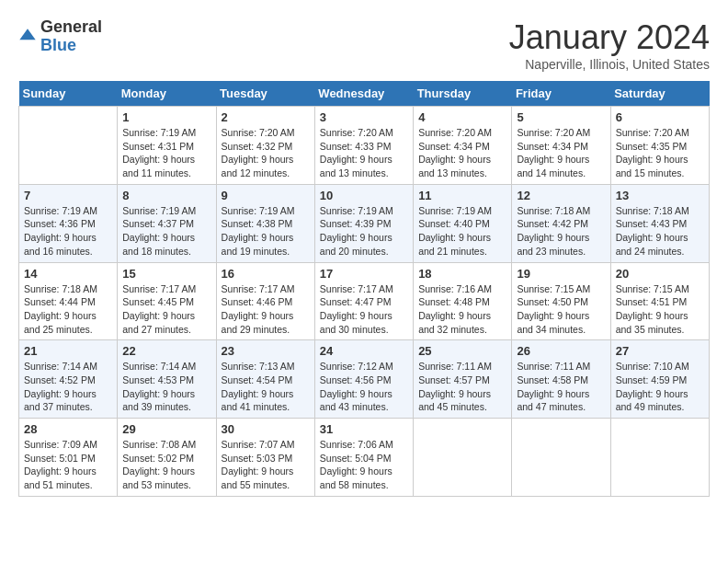 The width and height of the screenshot is (728, 563). I want to click on calendar-cell: 17Sunrise: 7:17 AMSunset: 4:47 PMDayligh…, so click(364, 302).